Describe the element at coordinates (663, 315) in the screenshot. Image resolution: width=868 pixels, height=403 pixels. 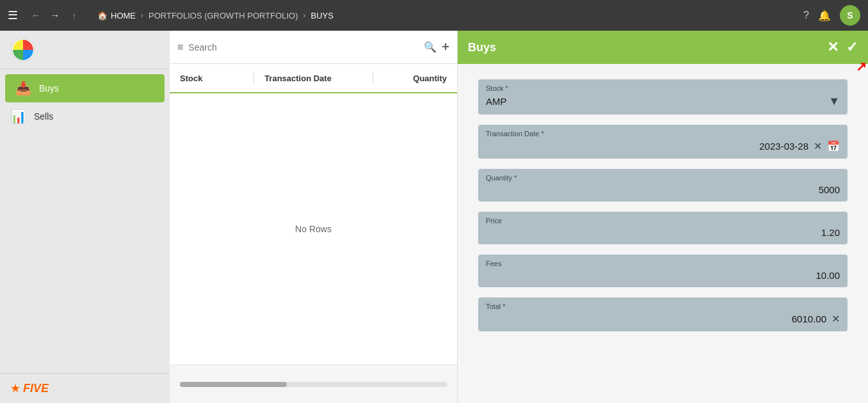
I see `total-field: Total * 6010.00 ✕` at that location.